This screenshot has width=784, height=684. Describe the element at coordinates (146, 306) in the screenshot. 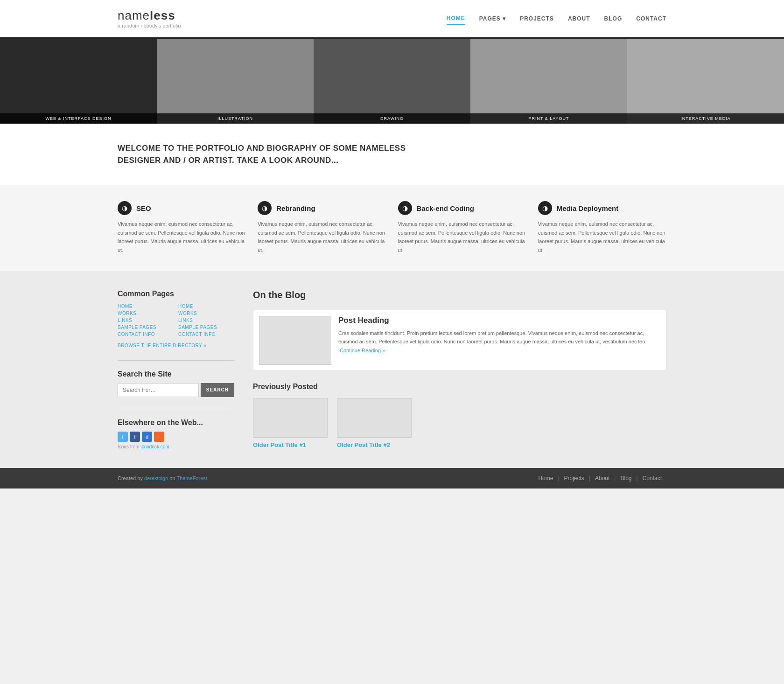

I see `page-link-home-1: HOME` at that location.